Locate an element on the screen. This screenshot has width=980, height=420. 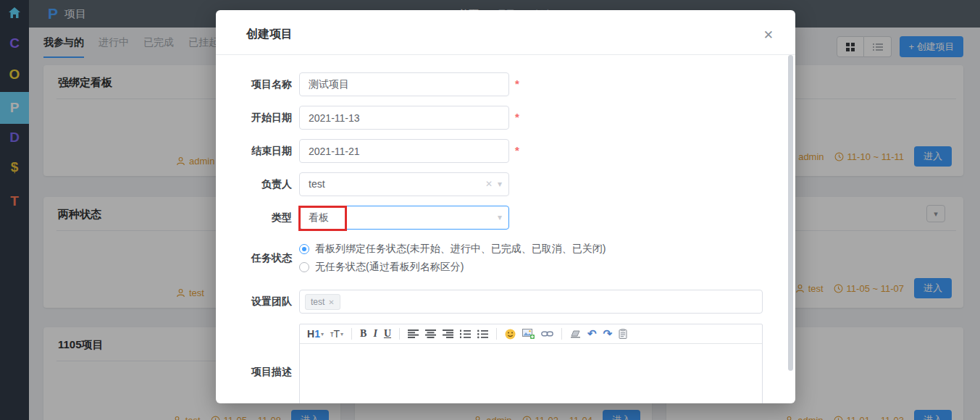
field-label-description: 项目描述 is located at coordinates (254, 372).